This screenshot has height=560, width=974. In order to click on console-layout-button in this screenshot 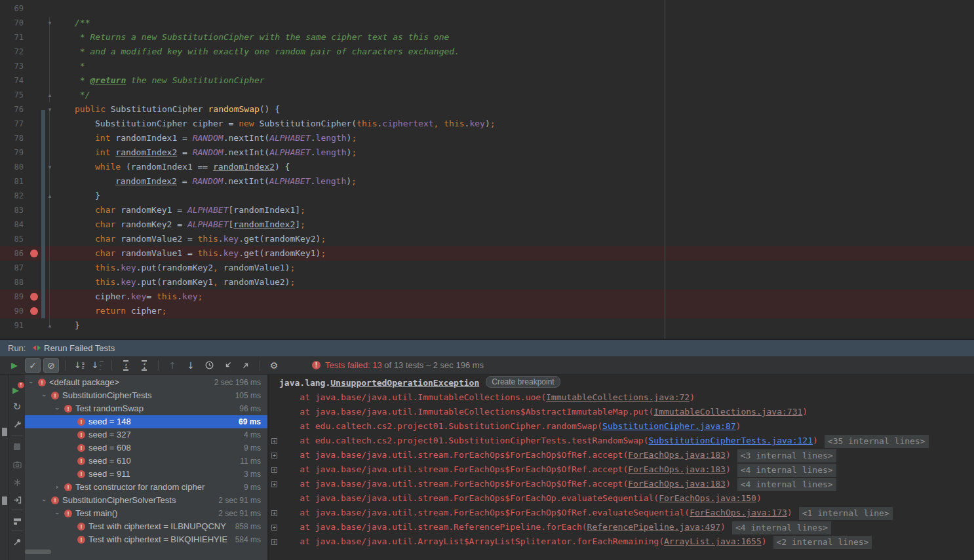, I will do `click(17, 521)`.